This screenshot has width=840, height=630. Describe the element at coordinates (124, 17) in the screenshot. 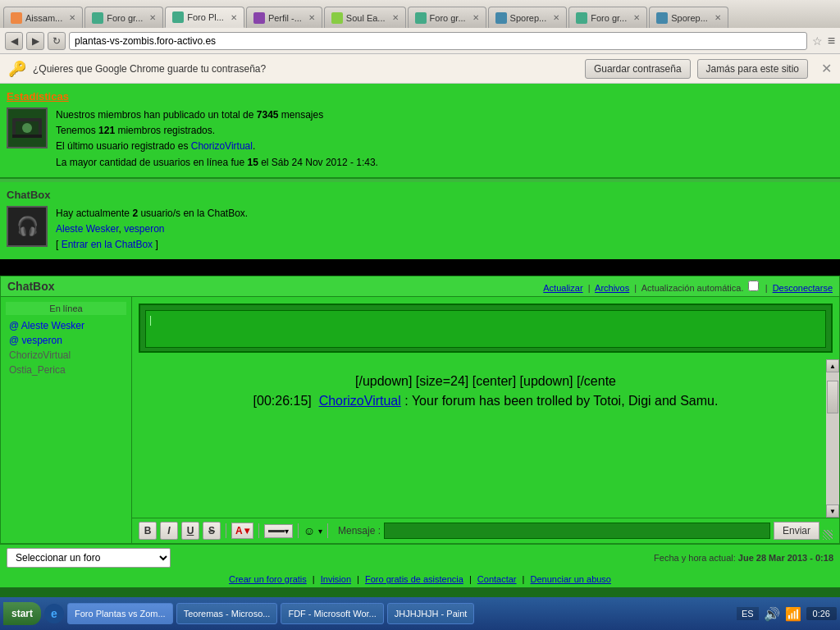

I see `tab-1: Foro gr... ✕` at that location.